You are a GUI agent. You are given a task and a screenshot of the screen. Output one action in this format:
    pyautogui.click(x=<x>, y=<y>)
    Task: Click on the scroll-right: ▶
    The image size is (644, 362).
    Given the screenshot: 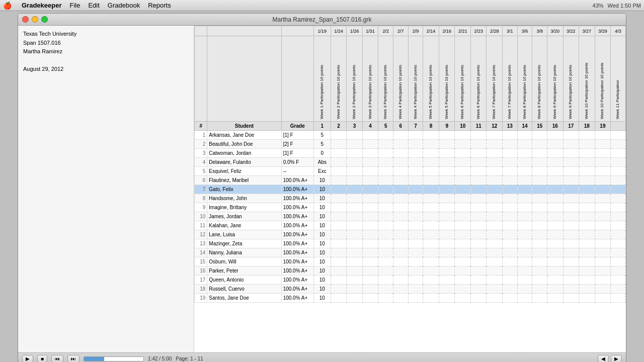 What is the action you would take?
    pyautogui.click(x=616, y=358)
    